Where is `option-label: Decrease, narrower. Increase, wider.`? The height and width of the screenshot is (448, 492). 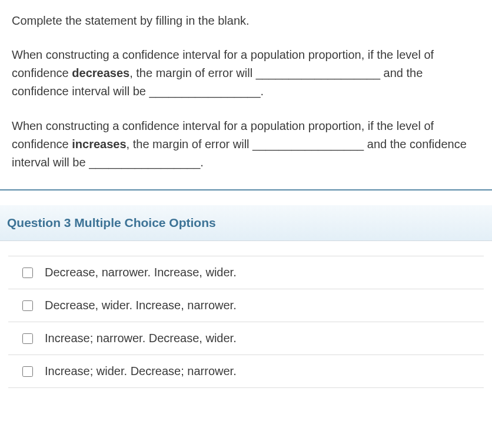 option-label: Decrease, narrower. Increase, wider. is located at coordinates (141, 273).